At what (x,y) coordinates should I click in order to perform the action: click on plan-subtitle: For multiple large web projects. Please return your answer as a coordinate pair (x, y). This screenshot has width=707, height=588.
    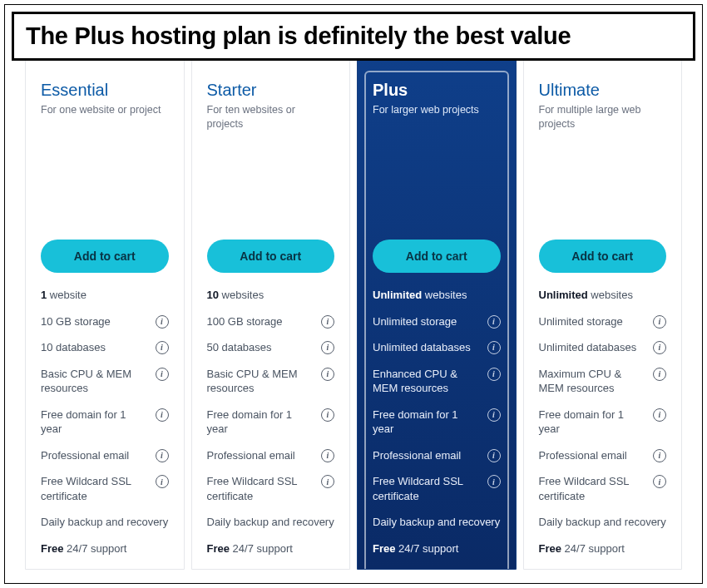
    Looking at the image, I should click on (603, 117).